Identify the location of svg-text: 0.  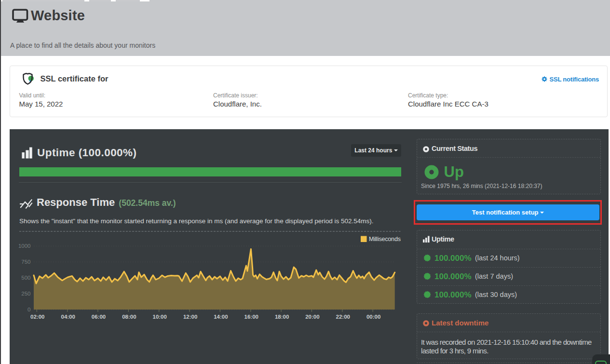
(29, 310).